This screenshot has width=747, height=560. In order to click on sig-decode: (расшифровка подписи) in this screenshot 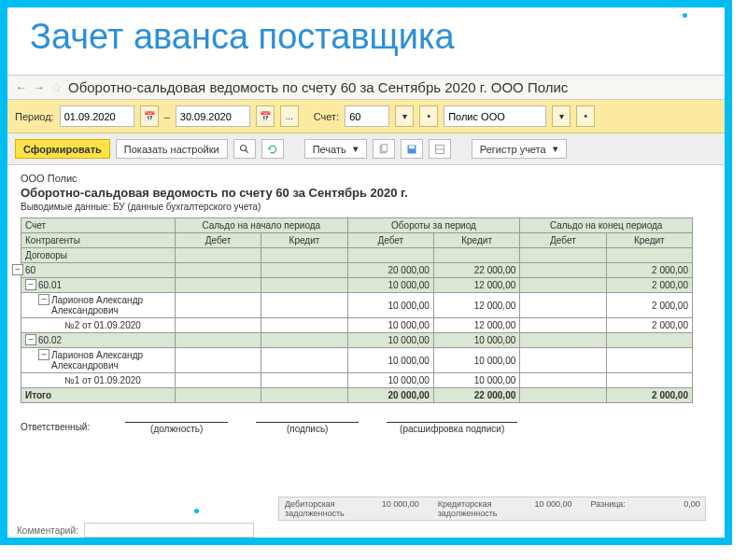, I will do `click(452, 427)`.